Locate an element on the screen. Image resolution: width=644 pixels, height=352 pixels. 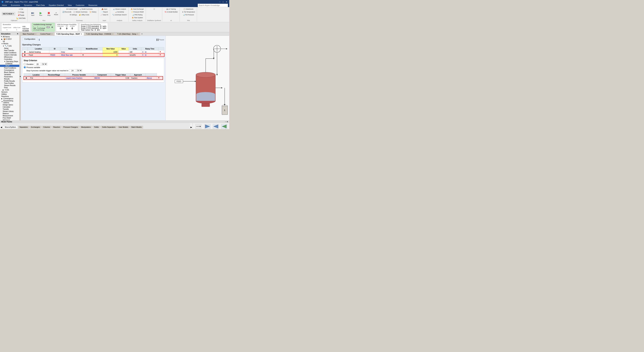
maximize-btn: □ is located at coordinates (223, 2).